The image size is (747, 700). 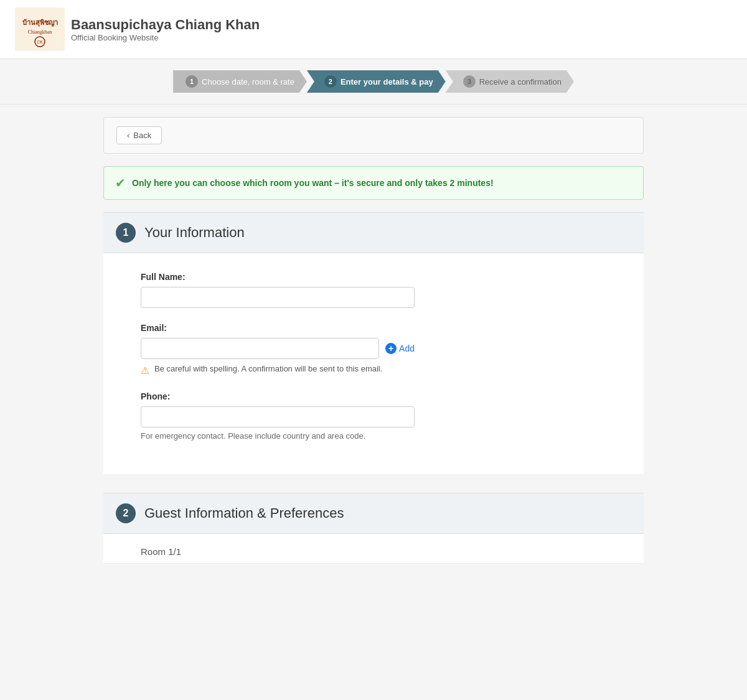 I want to click on section2-num: 2, so click(x=126, y=513).